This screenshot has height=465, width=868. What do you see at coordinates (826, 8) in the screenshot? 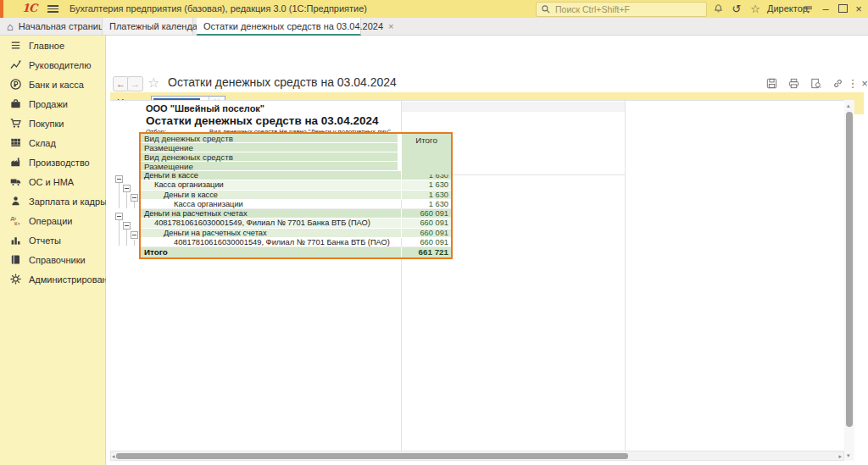
I see `minimize-button: –` at bounding box center [826, 8].